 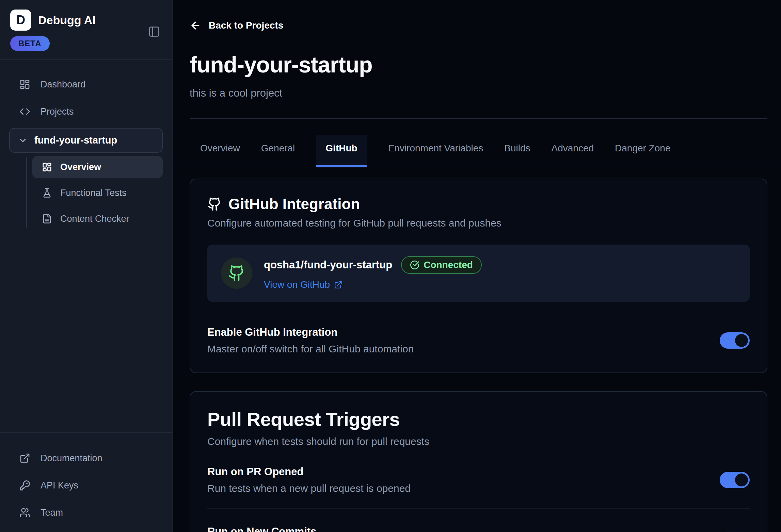 What do you see at coordinates (448, 265) in the screenshot?
I see `status-label: Connected` at bounding box center [448, 265].